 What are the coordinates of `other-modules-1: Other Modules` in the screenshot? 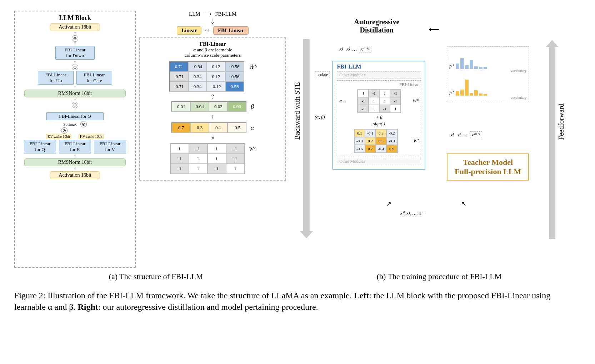 It's located at (379, 75).